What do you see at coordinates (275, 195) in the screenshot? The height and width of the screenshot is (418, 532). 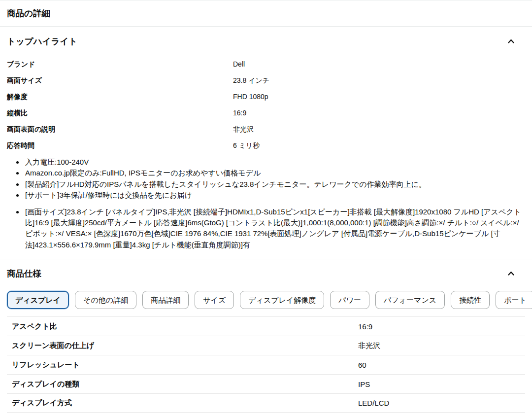 I see `feature-bullet: [サポート]3年保証/修理時には交換品を先にお届け` at bounding box center [275, 195].